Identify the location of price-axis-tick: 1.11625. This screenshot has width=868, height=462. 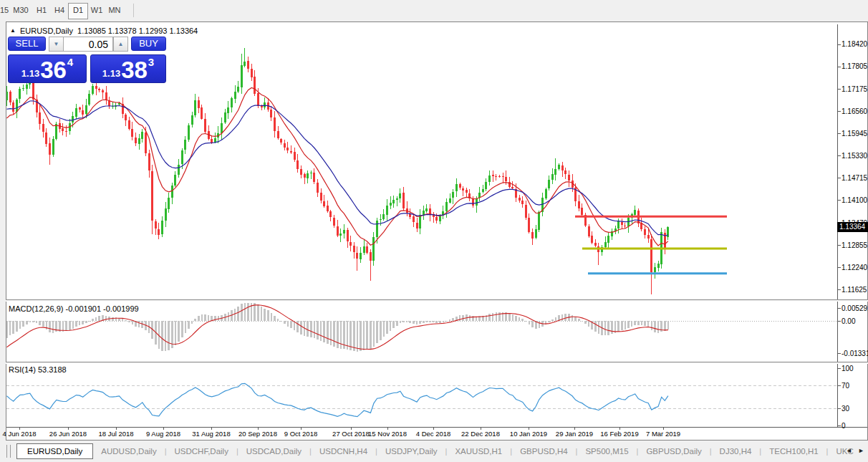
(854, 289).